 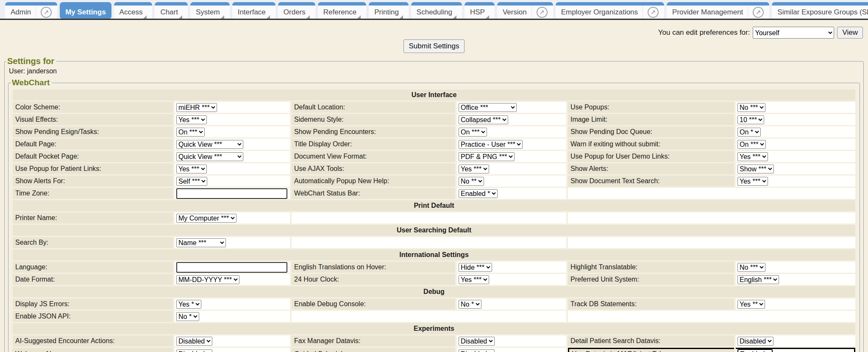 What do you see at coordinates (718, 12) in the screenshot?
I see `tab-body: Provider Management↗` at bounding box center [718, 12].